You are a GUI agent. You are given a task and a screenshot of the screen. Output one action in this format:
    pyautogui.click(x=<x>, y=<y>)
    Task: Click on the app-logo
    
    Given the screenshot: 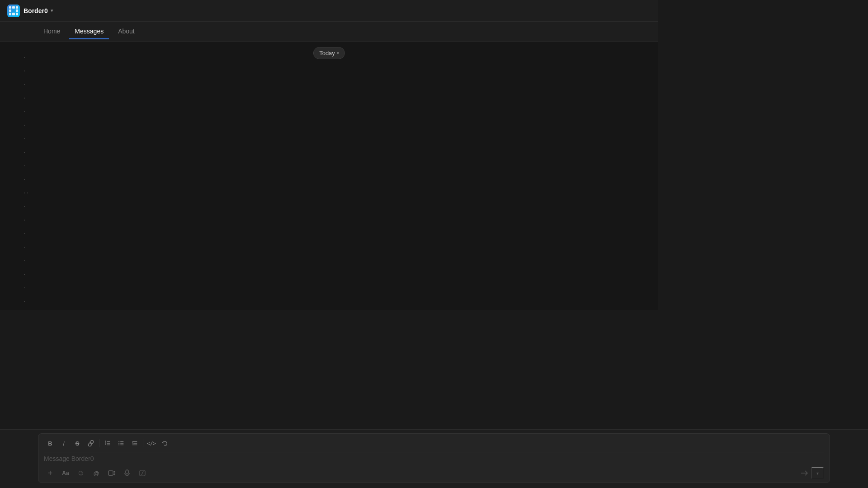 What is the action you would take?
    pyautogui.click(x=14, y=11)
    